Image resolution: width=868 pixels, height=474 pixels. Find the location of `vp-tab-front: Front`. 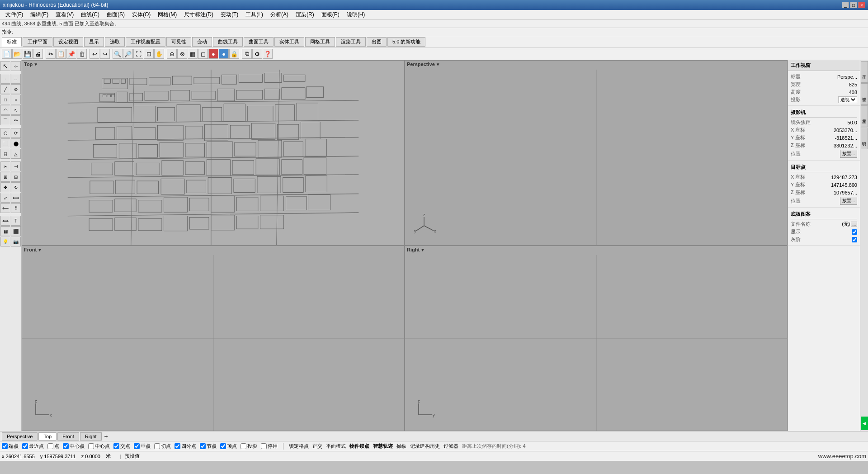

vp-tab-front: Front is located at coordinates (68, 436).